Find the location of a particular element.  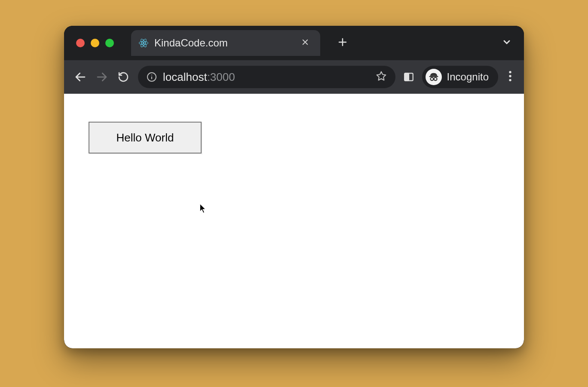

site-info-icon is located at coordinates (152, 77).